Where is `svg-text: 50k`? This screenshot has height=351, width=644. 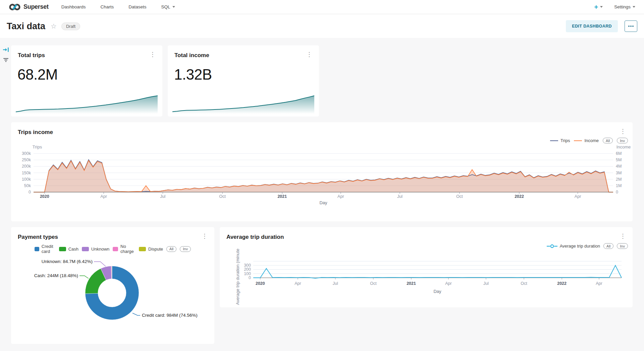 svg-text: 50k is located at coordinates (28, 186).